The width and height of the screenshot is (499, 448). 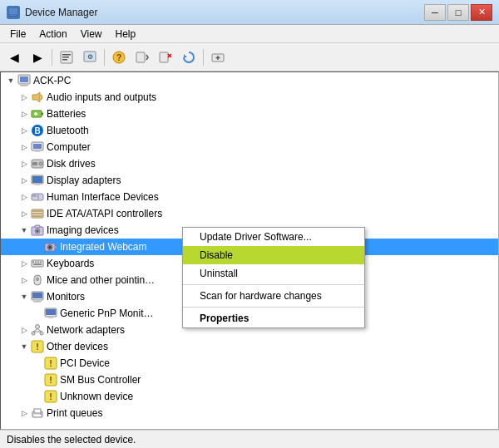 What do you see at coordinates (250, 347) in the screenshot?
I see `tree-item-other: ▼ ! Other devices` at bounding box center [250, 347].